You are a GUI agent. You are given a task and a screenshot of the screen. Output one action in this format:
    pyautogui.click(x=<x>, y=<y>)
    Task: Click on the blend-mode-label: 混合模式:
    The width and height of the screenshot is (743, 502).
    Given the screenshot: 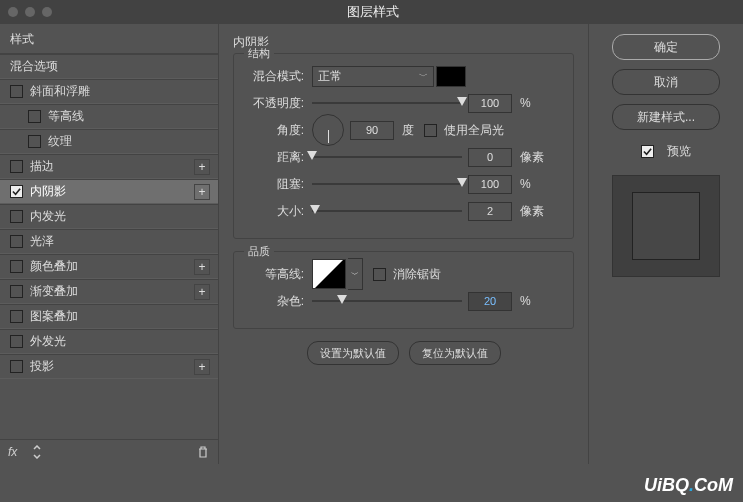 What is the action you would take?
    pyautogui.click(x=275, y=76)
    